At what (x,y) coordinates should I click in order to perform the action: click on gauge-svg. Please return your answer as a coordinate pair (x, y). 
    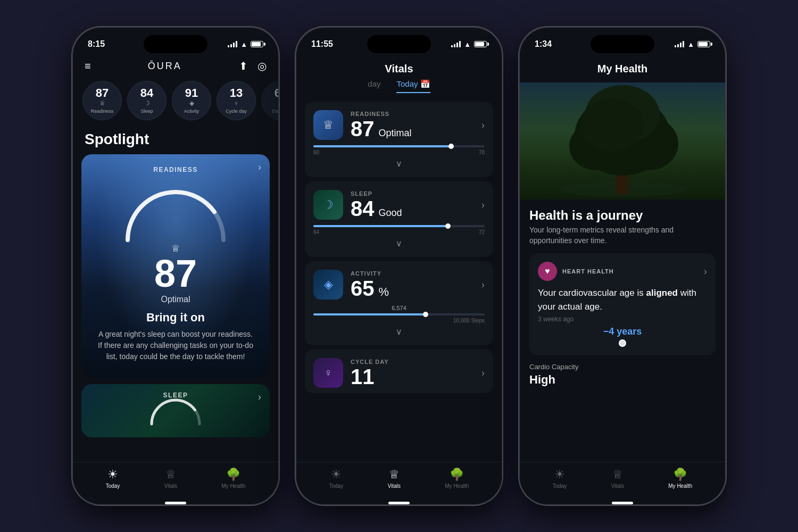
    Looking at the image, I should click on (176, 213).